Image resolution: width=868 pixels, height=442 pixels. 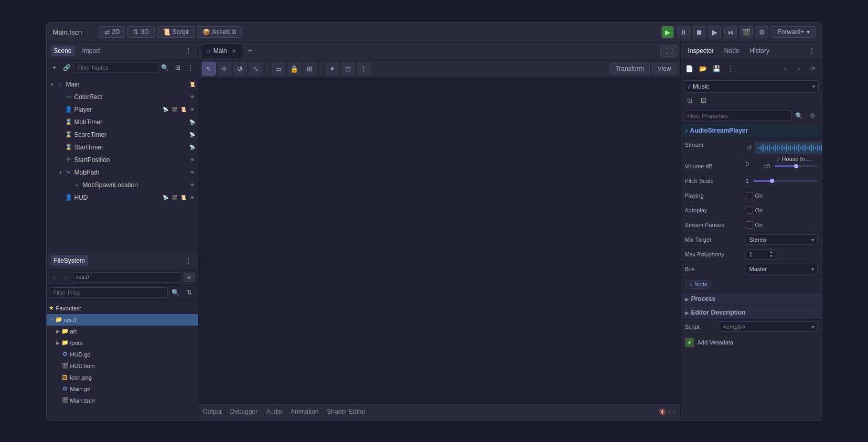 I want to click on fullscreen-button: ⛶, so click(x=669, y=51).